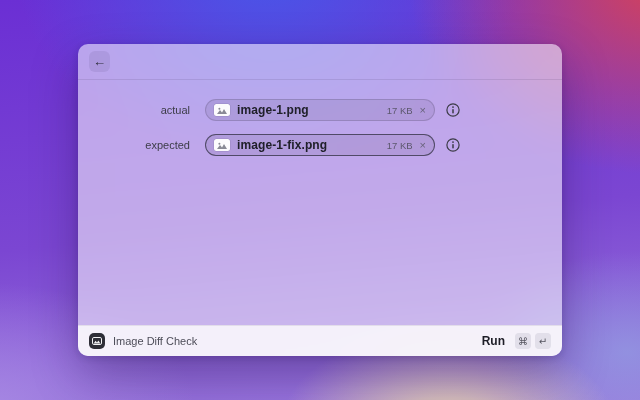 Image resolution: width=640 pixels, height=400 pixels. Describe the element at coordinates (320, 145) in the screenshot. I see `expected-field-row: expected image-1-fix.png 17 KB ×` at that location.